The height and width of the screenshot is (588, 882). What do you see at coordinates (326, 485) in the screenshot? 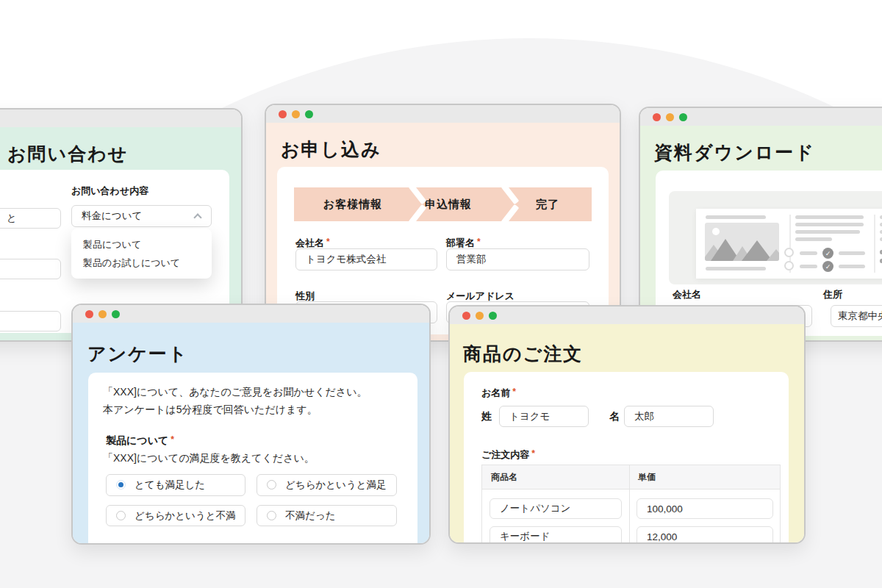
I see `radio-option-somewhat-satisfied: どちらかというと満足` at bounding box center [326, 485].